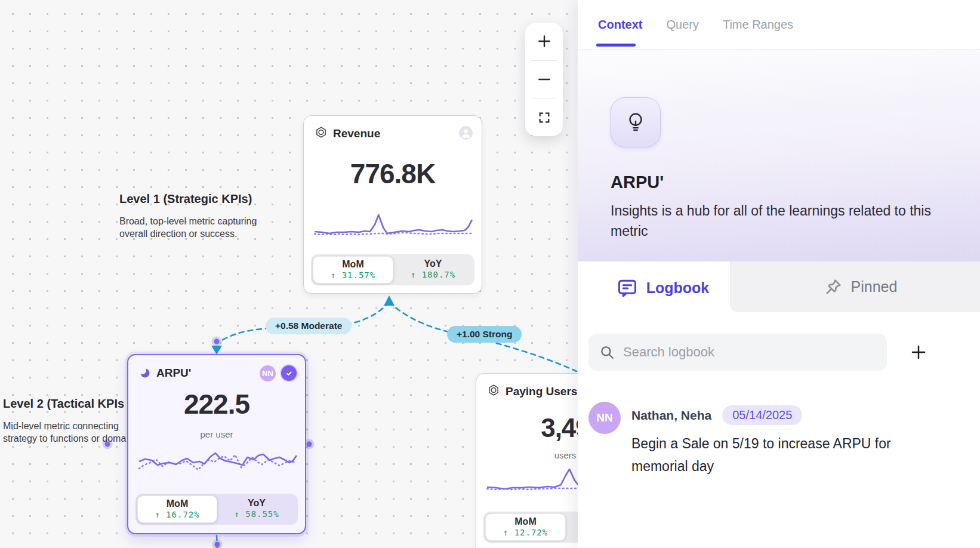 The height and width of the screenshot is (548, 980). What do you see at coordinates (620, 25) in the screenshot?
I see `tab-context: Context` at bounding box center [620, 25].